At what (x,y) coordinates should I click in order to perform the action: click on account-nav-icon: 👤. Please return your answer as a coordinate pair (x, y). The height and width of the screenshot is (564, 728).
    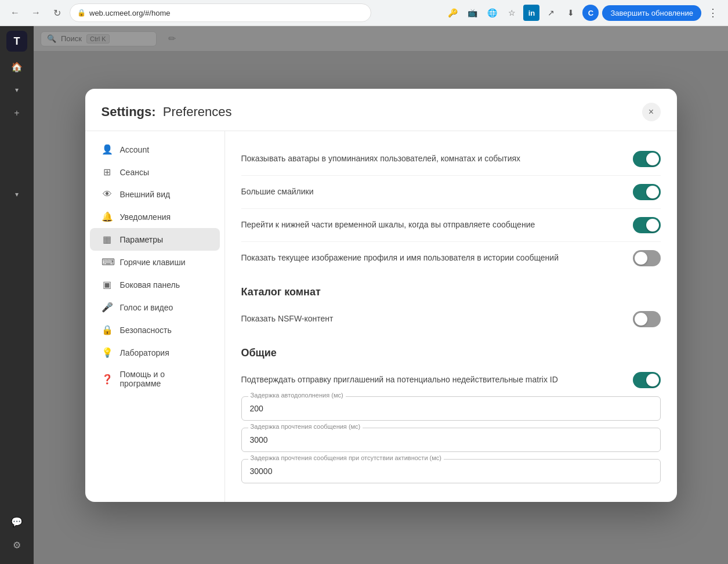
    Looking at the image, I should click on (107, 150).